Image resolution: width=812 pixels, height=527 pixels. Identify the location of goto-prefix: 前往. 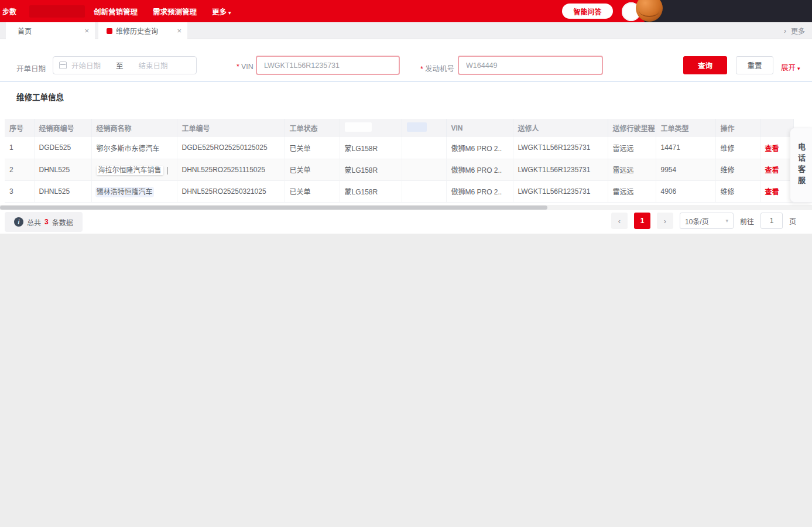
(747, 221).